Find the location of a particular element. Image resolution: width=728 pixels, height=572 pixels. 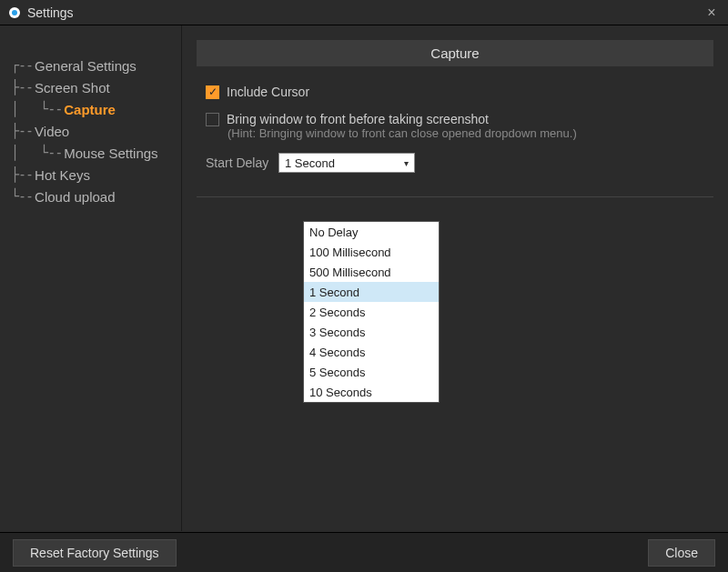

start-delay-row: Start Delay 1 Second ▾ is located at coordinates (455, 163).